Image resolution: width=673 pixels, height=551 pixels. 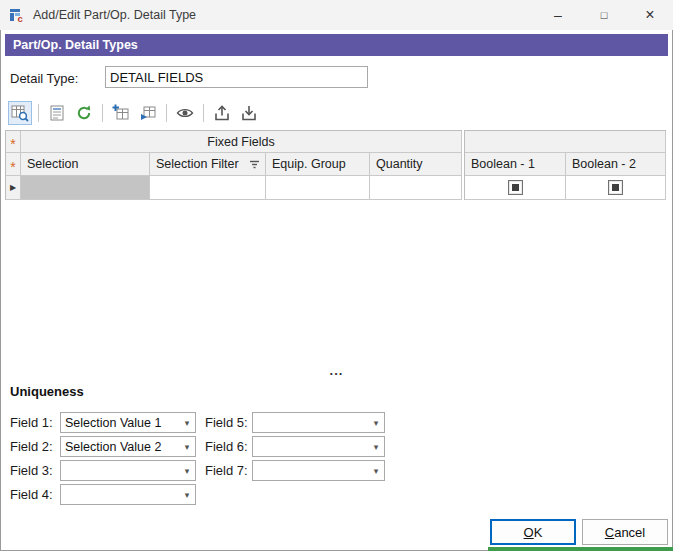 What do you see at coordinates (20, 113) in the screenshot?
I see `grid-search-icon` at bounding box center [20, 113].